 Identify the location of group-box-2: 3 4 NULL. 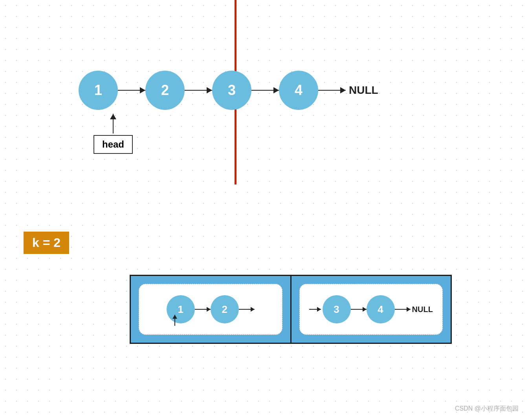
(371, 309).